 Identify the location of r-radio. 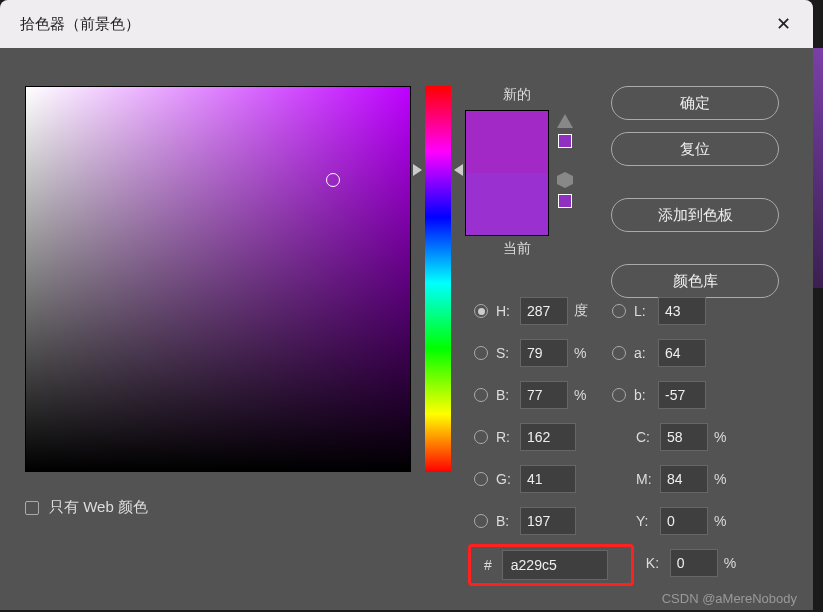
(481, 437).